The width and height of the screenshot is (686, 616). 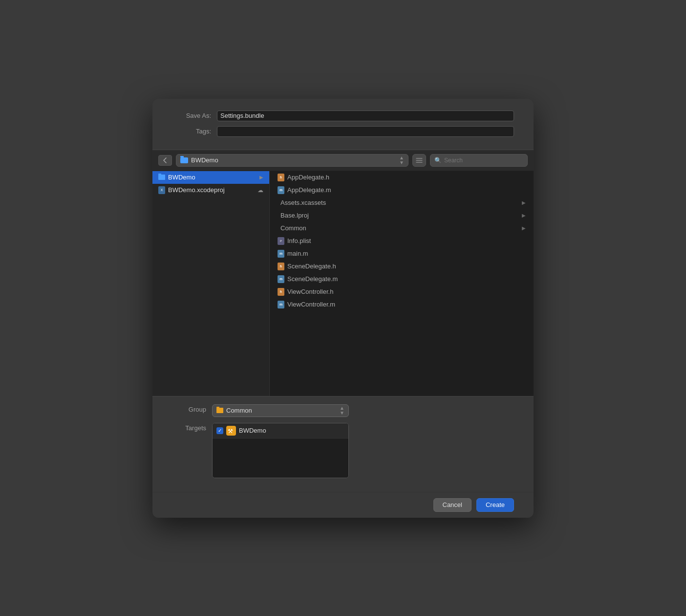 What do you see at coordinates (294, 160) in the screenshot?
I see `nav-dropdown-label: BWDemo` at bounding box center [294, 160].